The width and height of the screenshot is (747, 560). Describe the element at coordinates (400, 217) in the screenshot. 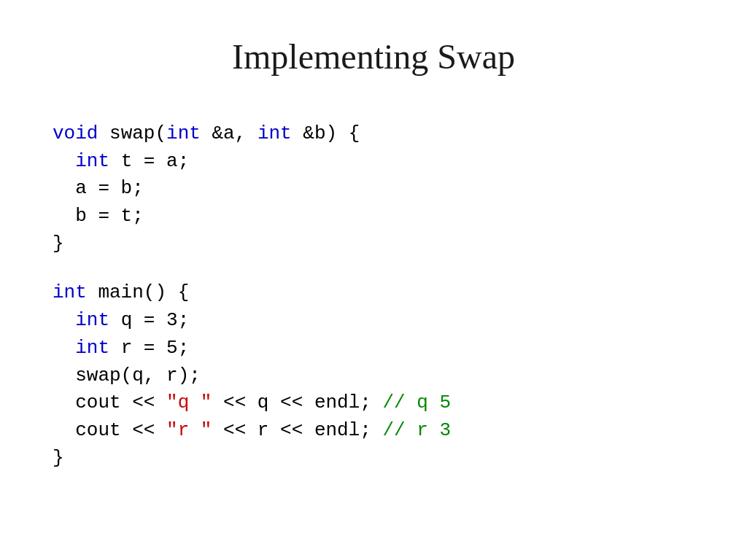

I see `code-line-4: b = t;` at that location.